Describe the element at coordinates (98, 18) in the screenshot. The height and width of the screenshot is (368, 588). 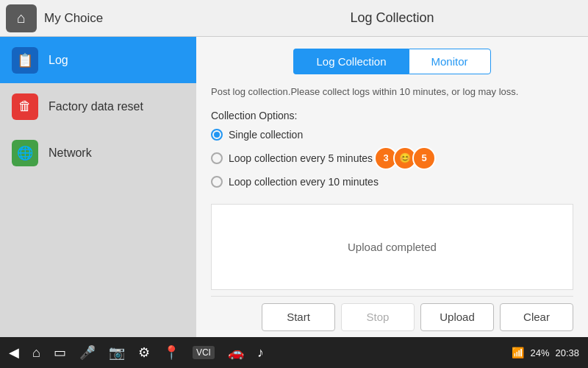
I see `header-left: ⌂ My Choice` at that location.